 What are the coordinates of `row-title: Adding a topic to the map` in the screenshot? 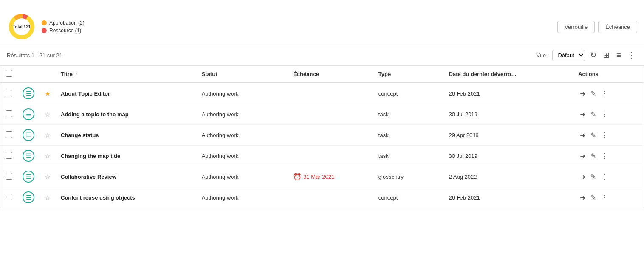 It's located at (95, 115).